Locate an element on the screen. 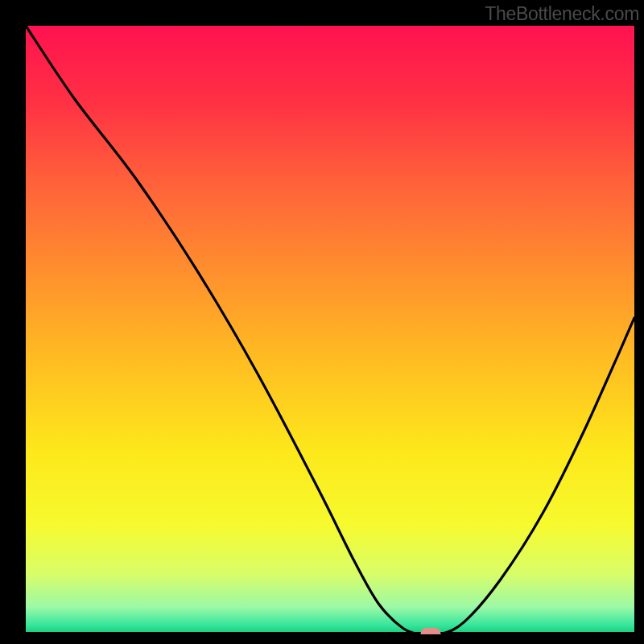 The image size is (644, 644). marker-pill is located at coordinates (430, 631).